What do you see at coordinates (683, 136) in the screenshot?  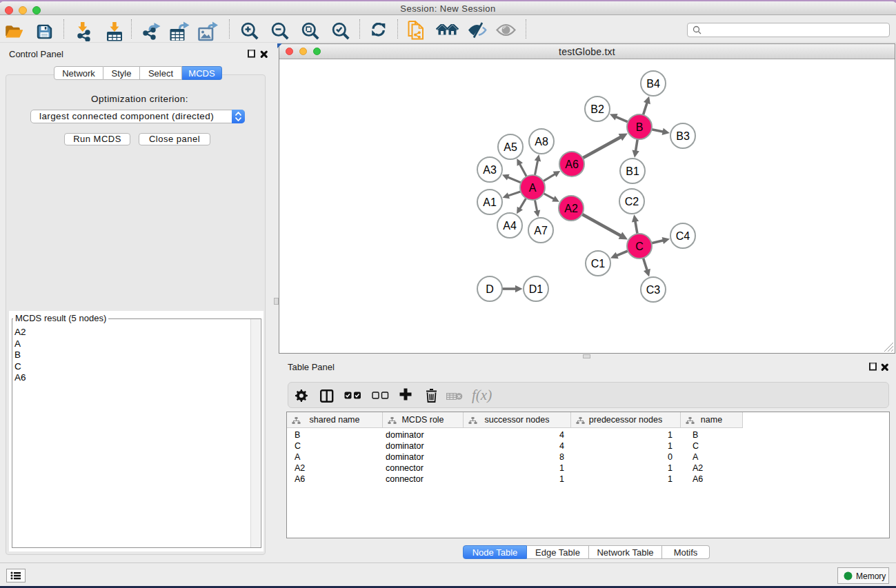 I see `svg-text: B3` at bounding box center [683, 136].